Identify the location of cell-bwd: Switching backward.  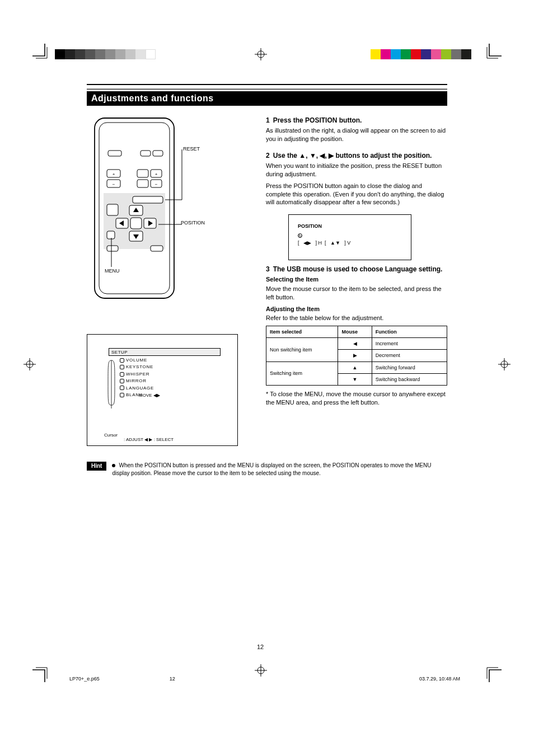
(409, 379).